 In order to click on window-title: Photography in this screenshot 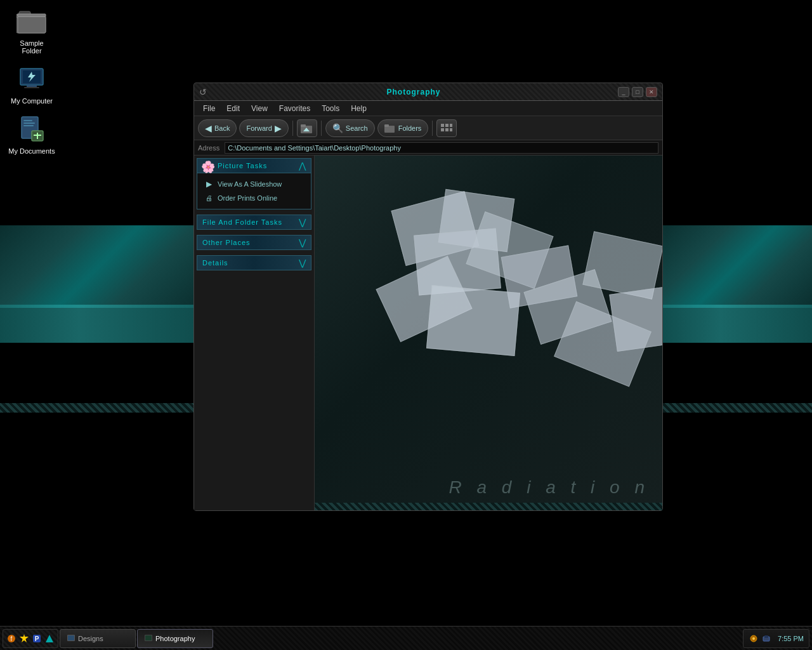, I will do `click(414, 92)`.